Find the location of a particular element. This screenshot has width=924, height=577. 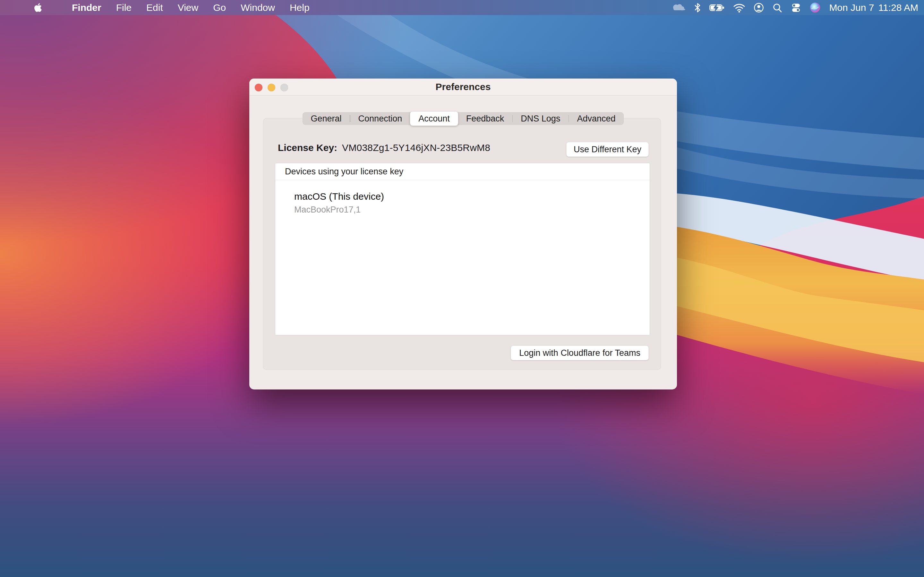

tab-general: General is located at coordinates (326, 119).